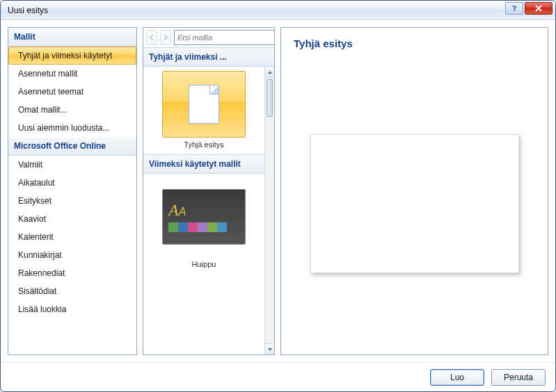  What do you see at coordinates (205, 264) in the screenshot?
I see `template-label: Huippu` at bounding box center [205, 264].